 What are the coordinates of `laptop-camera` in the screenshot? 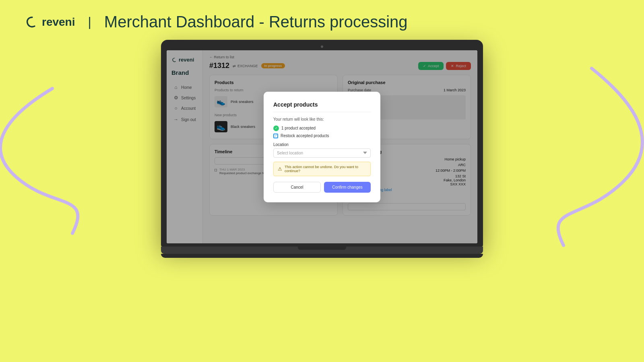 It's located at (322, 47).